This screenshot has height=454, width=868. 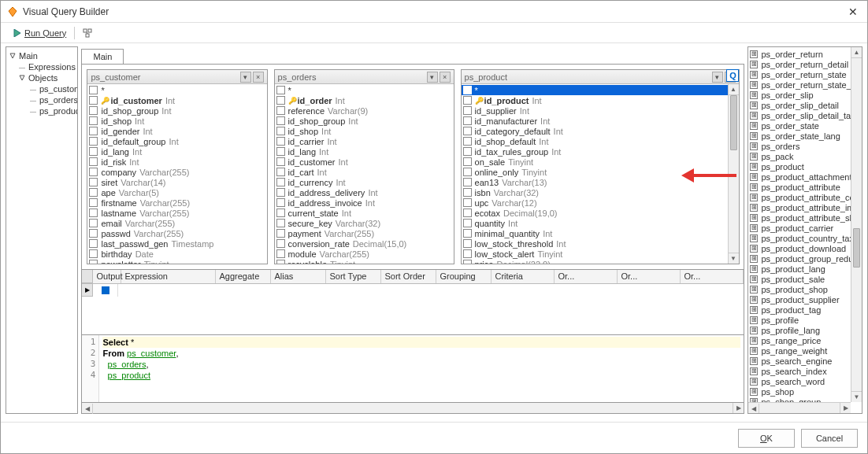 I want to click on layout-button, so click(x=87, y=33).